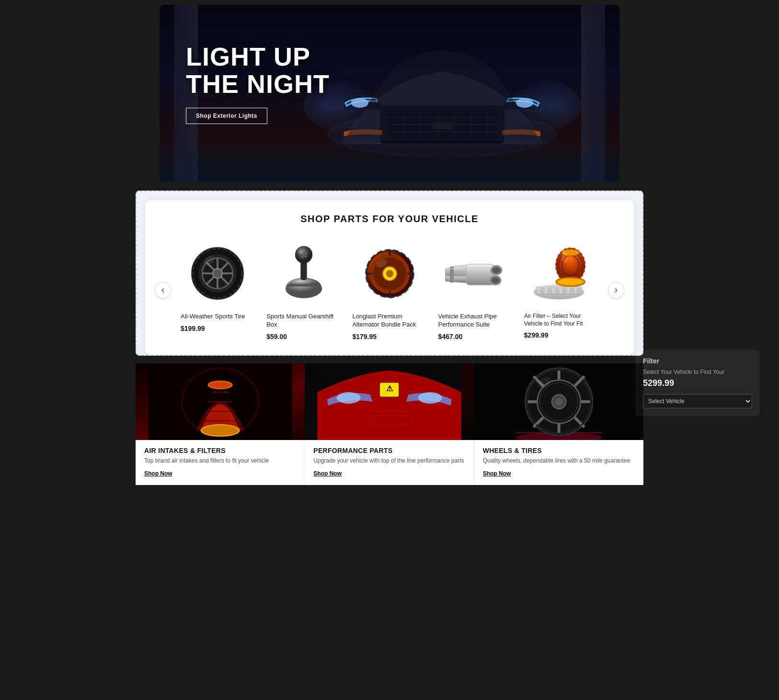  What do you see at coordinates (218, 273) in the screenshot?
I see `product-image-tire` at bounding box center [218, 273].